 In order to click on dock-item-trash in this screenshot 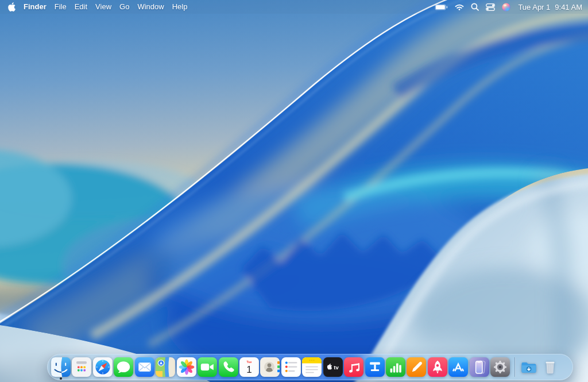, I will do `click(550, 367)`.